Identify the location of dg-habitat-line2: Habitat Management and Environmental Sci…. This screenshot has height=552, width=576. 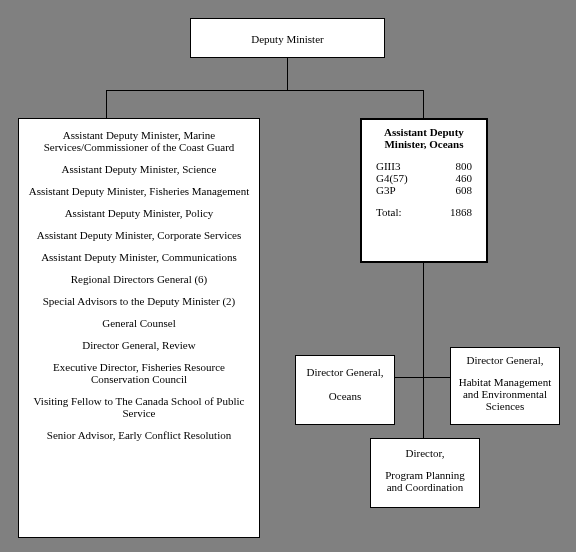
(505, 394).